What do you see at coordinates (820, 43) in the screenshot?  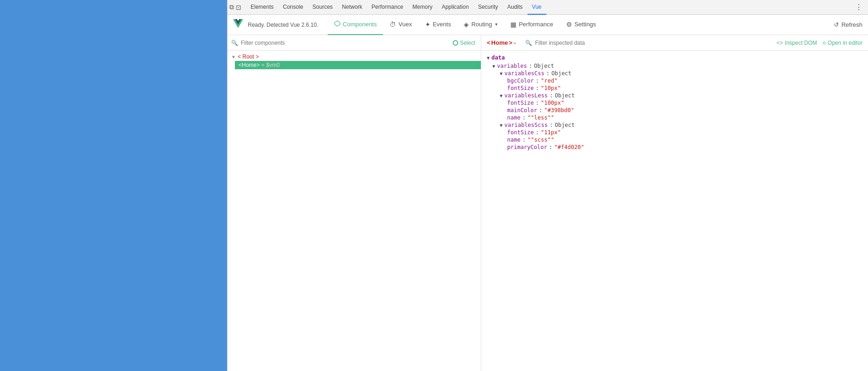 I see `data-header-actions: <> Inspect DOM ⎋ Open in editor` at bounding box center [820, 43].